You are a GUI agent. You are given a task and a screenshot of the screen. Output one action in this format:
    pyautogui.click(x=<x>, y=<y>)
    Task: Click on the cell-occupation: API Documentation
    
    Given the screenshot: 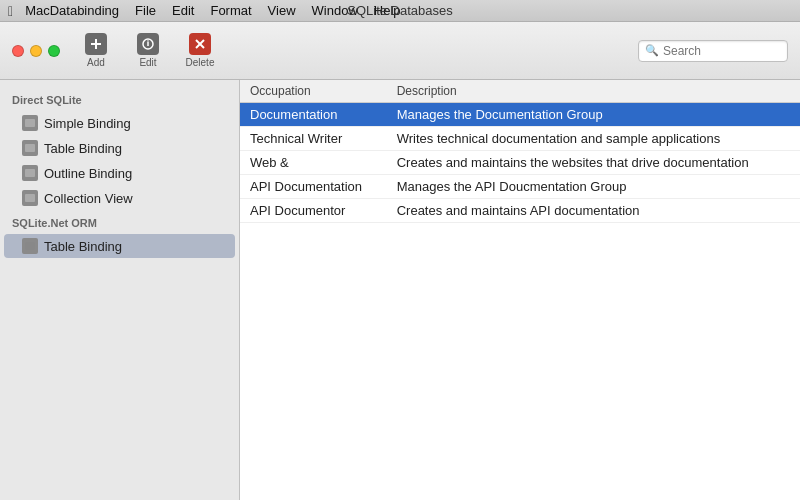 What is the action you would take?
    pyautogui.click(x=314, y=187)
    